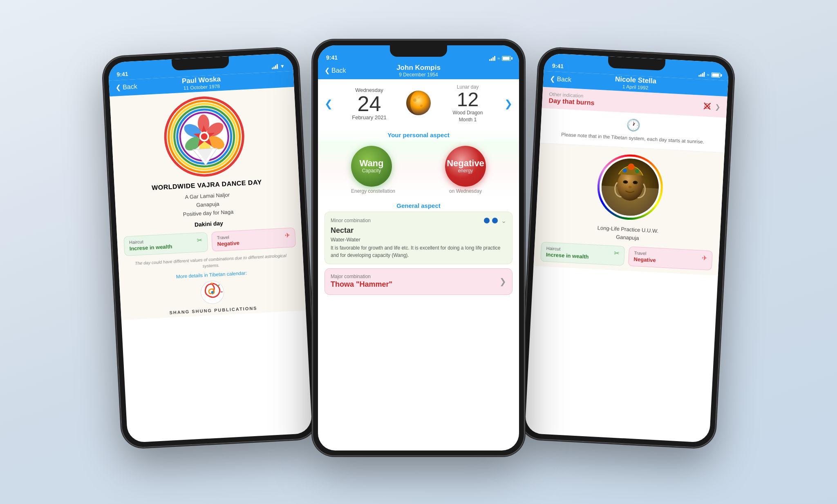 The width and height of the screenshot is (837, 504). I want to click on major-combo-content: Major combination Thowa "Hammer", so click(361, 282).